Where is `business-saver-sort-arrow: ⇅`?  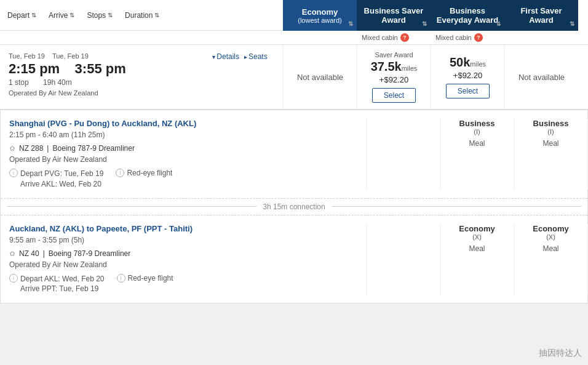
business-saver-sort-arrow: ⇅ is located at coordinates (424, 23).